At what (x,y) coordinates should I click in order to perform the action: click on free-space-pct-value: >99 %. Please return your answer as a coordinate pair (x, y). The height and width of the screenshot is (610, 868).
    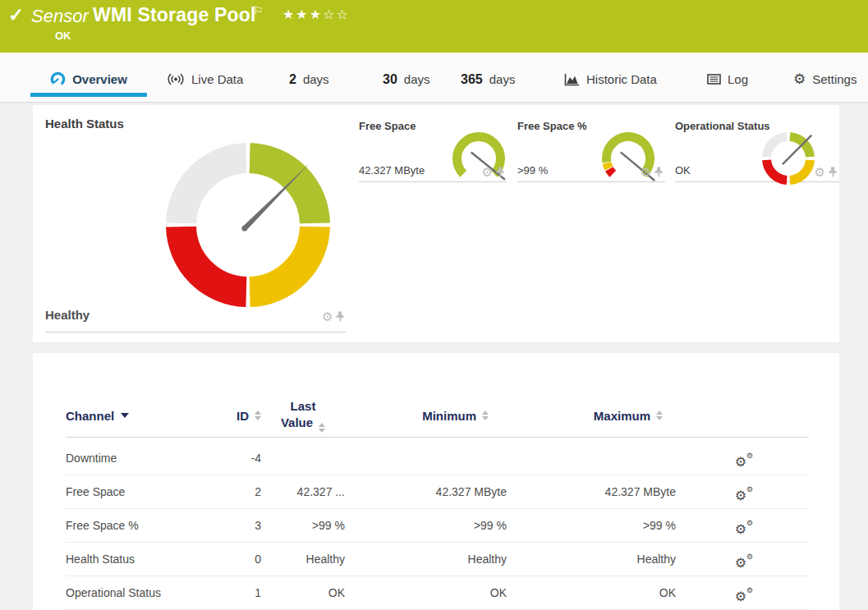
    Looking at the image, I should click on (532, 171).